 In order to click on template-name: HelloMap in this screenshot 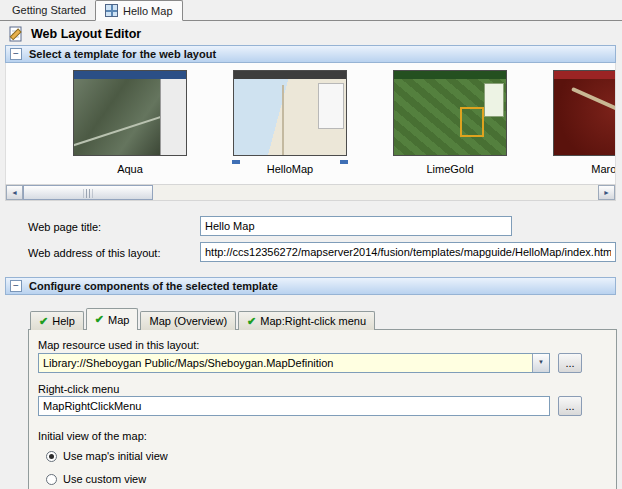, I will do `click(290, 169)`.